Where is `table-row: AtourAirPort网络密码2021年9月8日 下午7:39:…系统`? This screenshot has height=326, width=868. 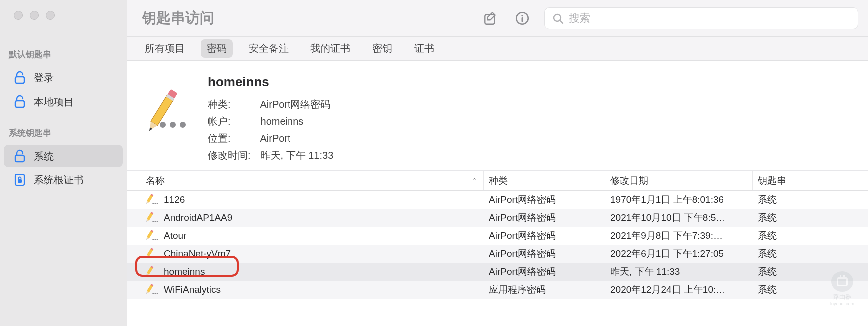
table-row: AtourAirPort网络密码2021年9月8日 下午7:39:…系统 is located at coordinates (497, 236).